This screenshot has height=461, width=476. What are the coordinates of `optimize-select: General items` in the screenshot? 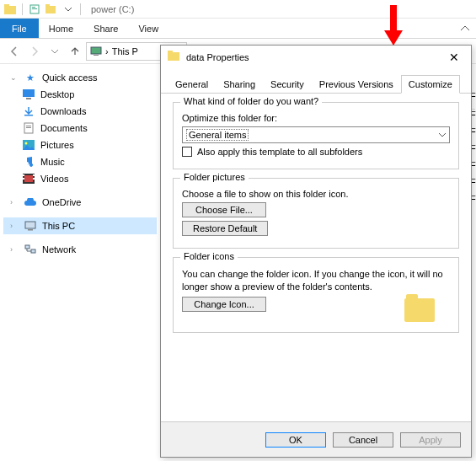 It's located at (316, 135).